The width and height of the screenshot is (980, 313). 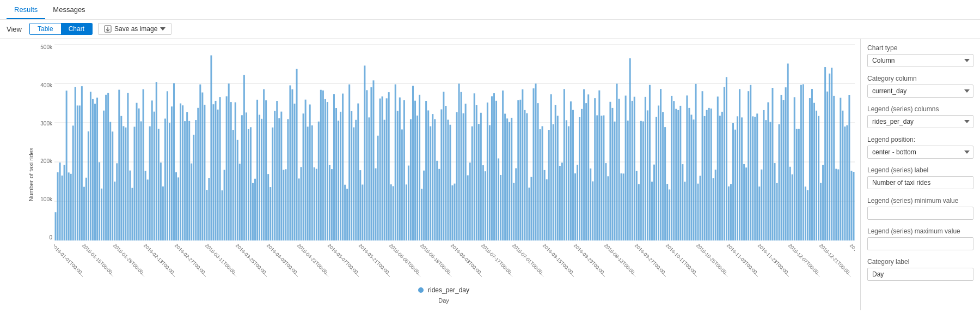 I want to click on legend-label-label: Legend (series) label, so click(x=920, y=170).